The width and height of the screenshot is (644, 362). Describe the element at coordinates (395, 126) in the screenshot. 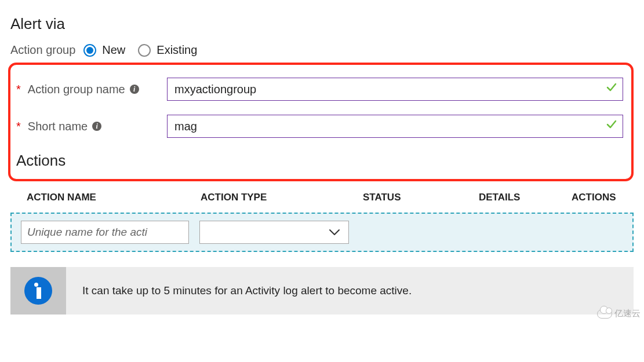

I see `input-short-name` at that location.